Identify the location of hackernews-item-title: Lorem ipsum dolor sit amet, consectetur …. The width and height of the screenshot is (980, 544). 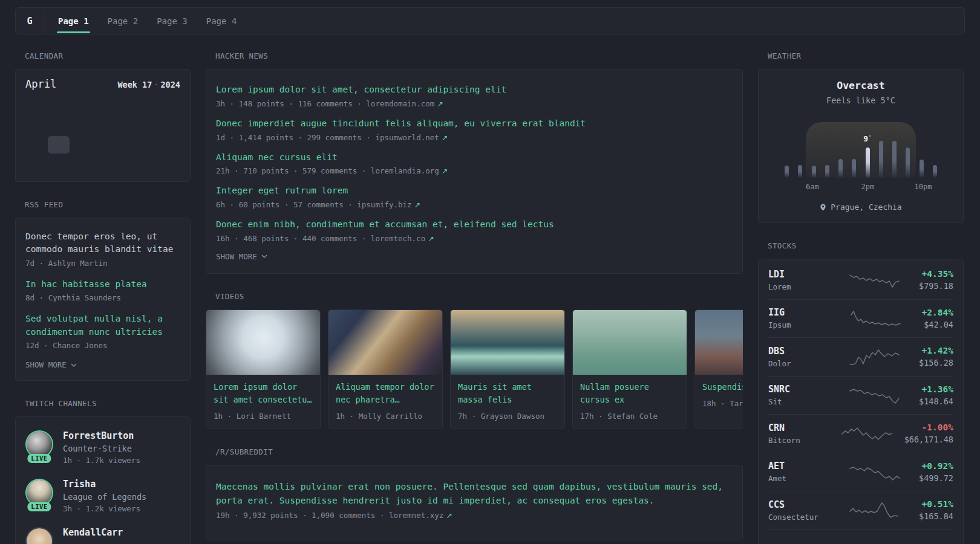
(474, 90).